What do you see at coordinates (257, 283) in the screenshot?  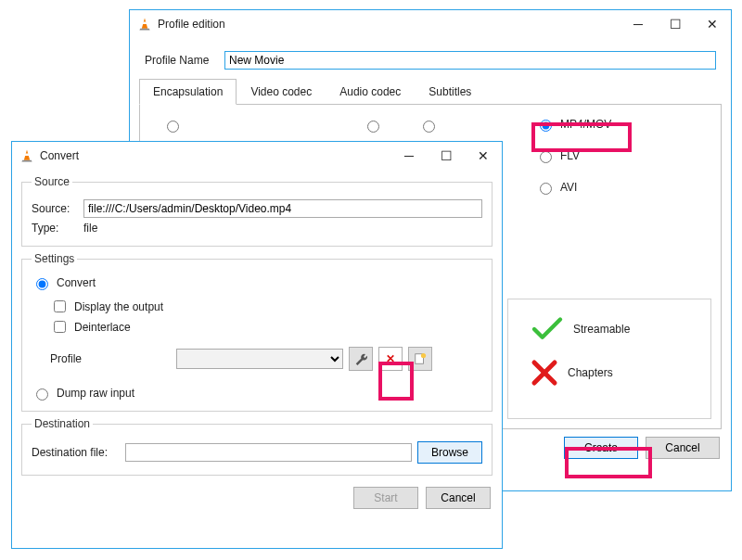 I see `radio-convert: Convert` at bounding box center [257, 283].